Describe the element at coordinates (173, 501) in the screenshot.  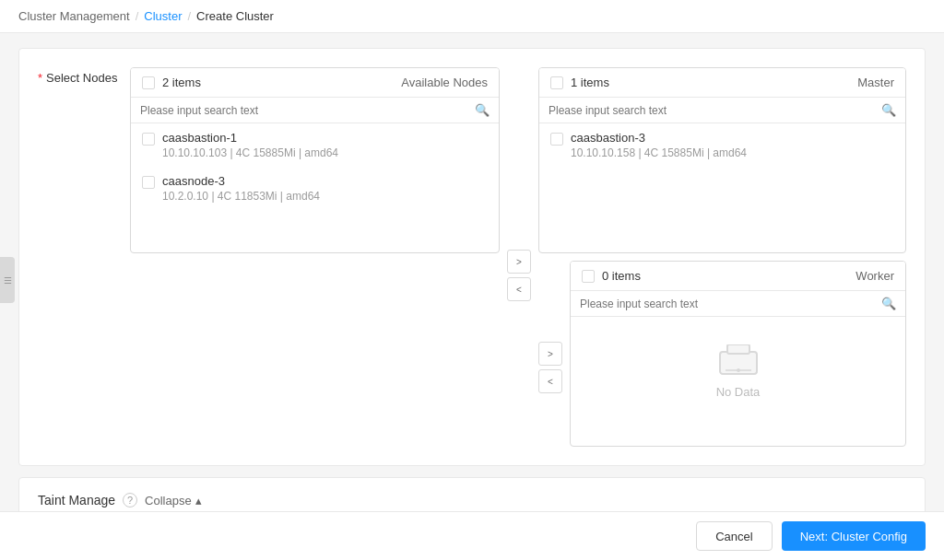
I see `collapse-button: Collapse ▴` at that location.